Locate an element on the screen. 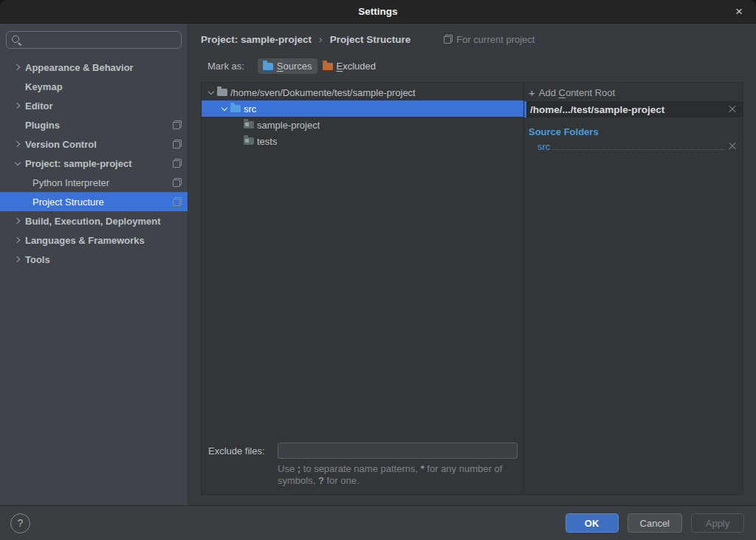  tree-row-sample-project: sample-project is located at coordinates (362, 125).